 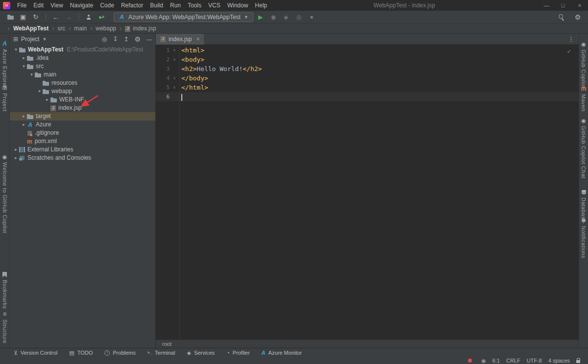 What do you see at coordinates (56, 17) in the screenshot?
I see `back-button` at bounding box center [56, 17].